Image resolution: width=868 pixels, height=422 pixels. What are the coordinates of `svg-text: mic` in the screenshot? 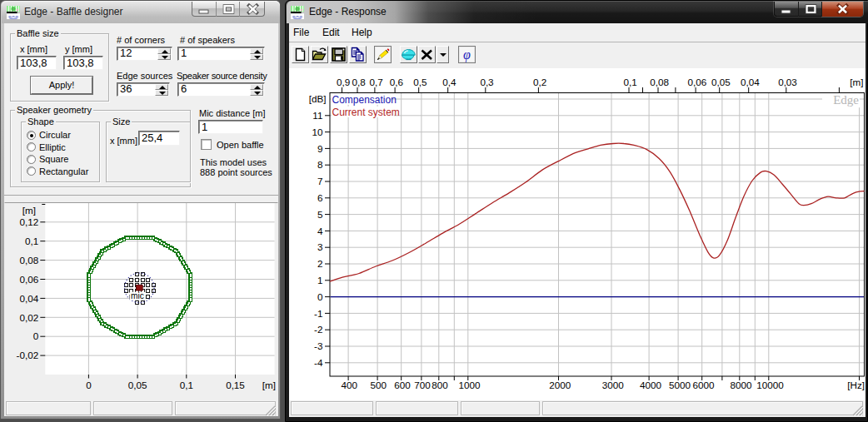 It's located at (137, 296).